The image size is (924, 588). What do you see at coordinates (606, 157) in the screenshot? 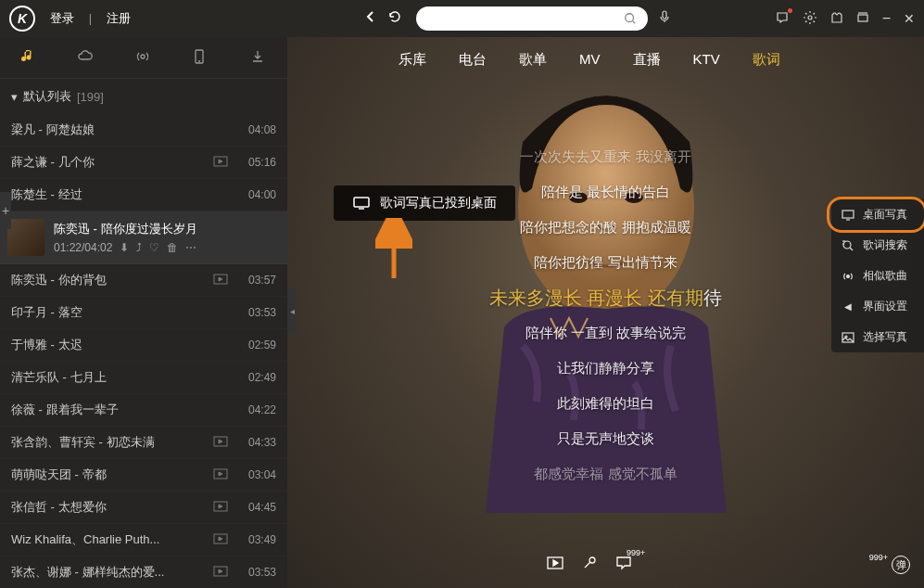
I see `lyric-line: 一次次失去又重来 我没离开` at bounding box center [606, 157].